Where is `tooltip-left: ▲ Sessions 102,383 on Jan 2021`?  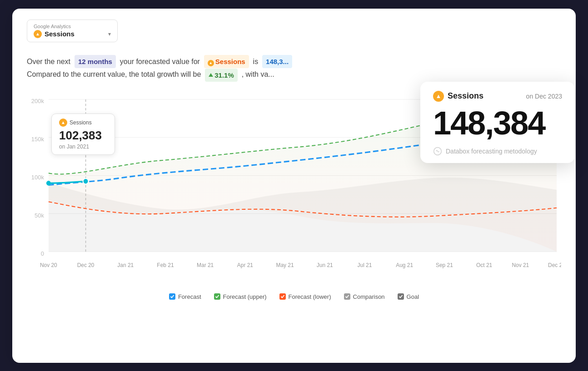
tooltip-left: ▲ Sessions 102,383 on Jan 2021 is located at coordinates (83, 134).